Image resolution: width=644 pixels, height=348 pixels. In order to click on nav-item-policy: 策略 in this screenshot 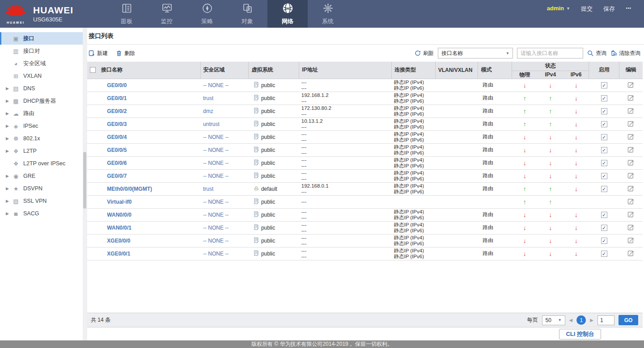, I will do `click(207, 14)`.